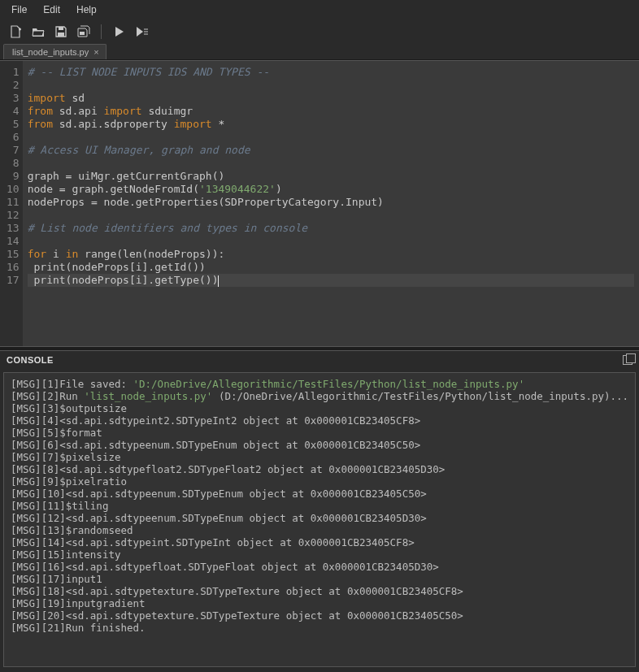 Image resolution: width=639 pixels, height=672 pixels. I want to click on console-line: [MSG][19]inputgradient, so click(320, 603).